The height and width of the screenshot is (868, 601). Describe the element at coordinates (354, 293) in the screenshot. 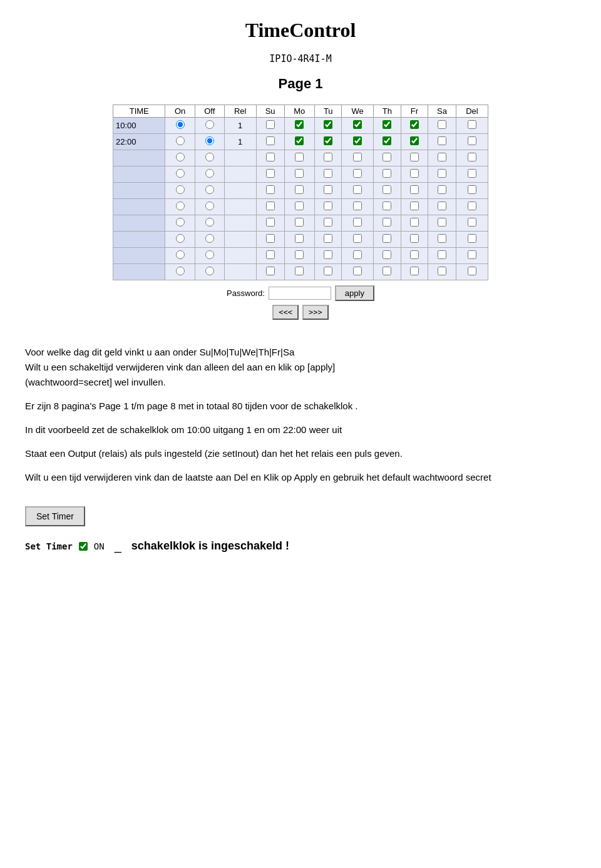

I see `apply-button: apply` at that location.